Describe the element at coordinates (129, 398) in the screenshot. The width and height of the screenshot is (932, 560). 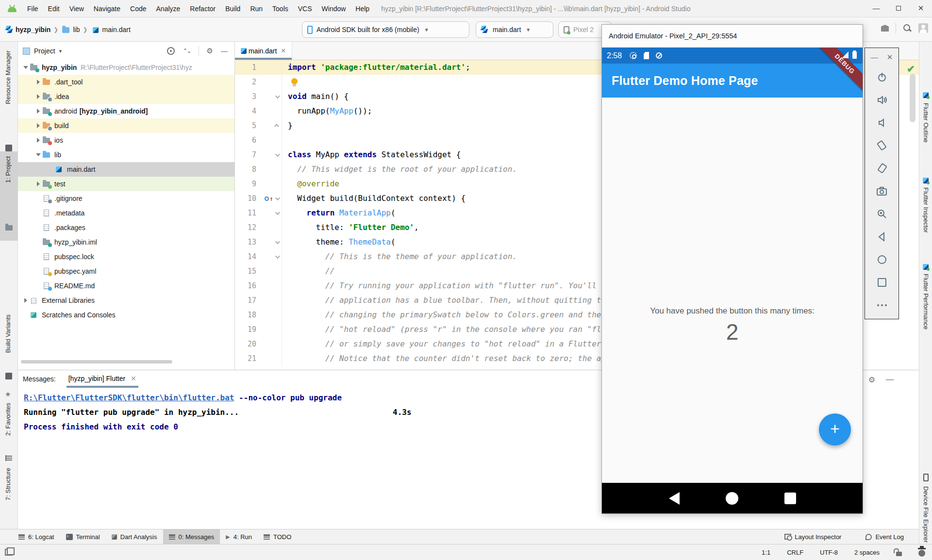
I see `console-link: R:\Flutter\FlutterSDK\flutter\bin\flutte…` at that location.